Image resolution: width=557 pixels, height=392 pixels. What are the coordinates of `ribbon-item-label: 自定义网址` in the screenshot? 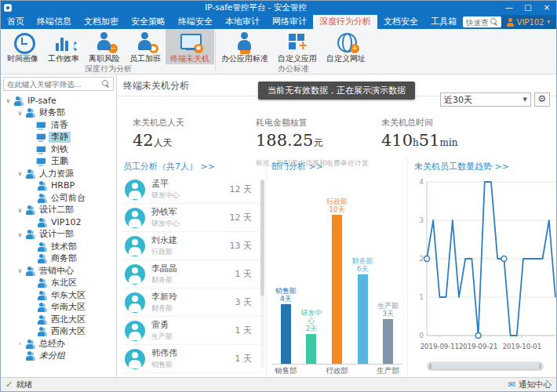 It's located at (346, 59).